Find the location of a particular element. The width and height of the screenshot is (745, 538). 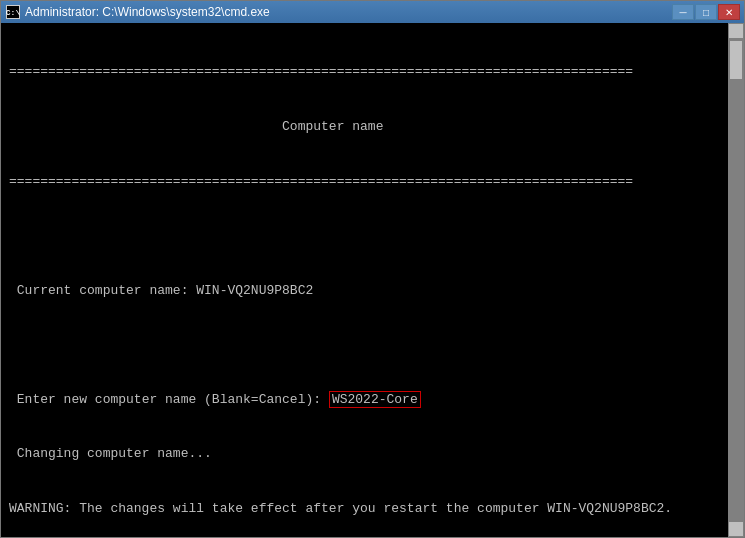

maximize-button: □ is located at coordinates (706, 12).